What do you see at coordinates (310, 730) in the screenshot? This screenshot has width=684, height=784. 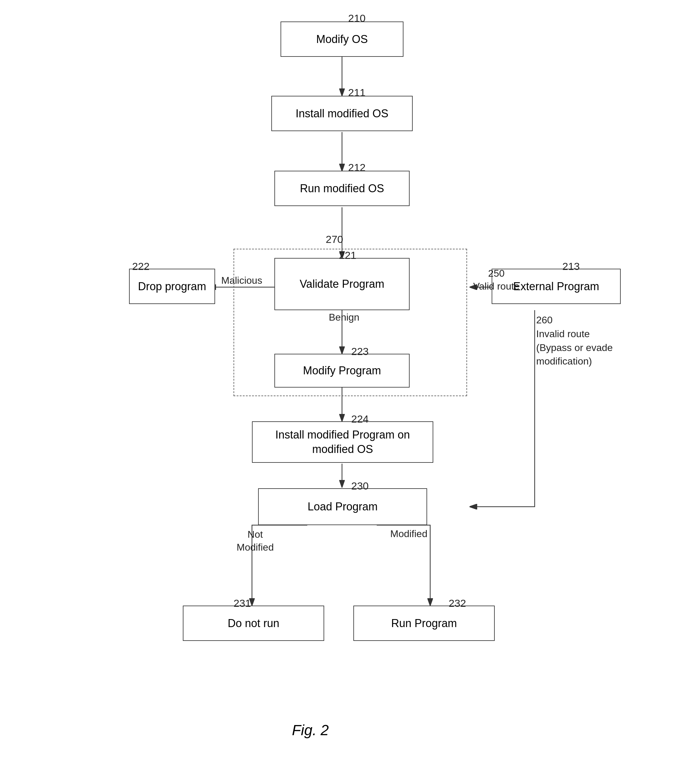 I see `figure-label: Fig. 2` at bounding box center [310, 730].